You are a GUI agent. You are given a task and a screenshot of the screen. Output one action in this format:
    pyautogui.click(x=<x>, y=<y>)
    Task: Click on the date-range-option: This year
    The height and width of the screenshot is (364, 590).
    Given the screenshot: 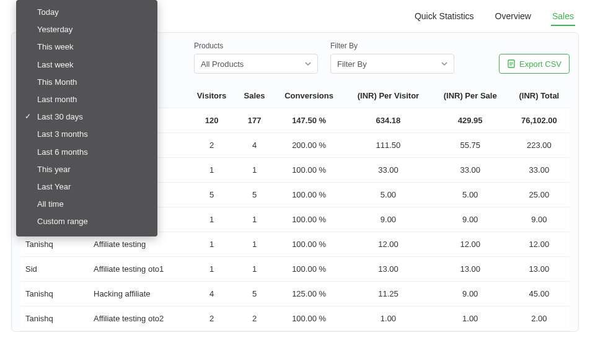 What is the action you would take?
    pyautogui.click(x=87, y=170)
    